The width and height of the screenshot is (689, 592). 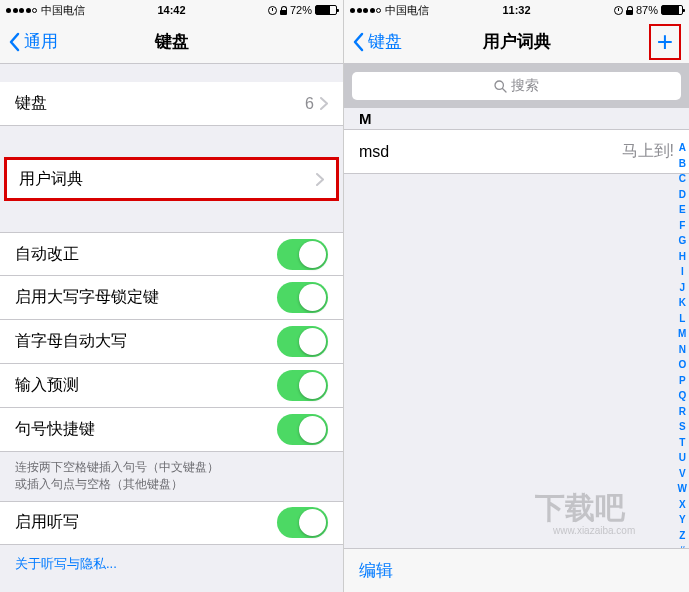 I want to click on row-label: 首字母自动大写, so click(x=146, y=342).